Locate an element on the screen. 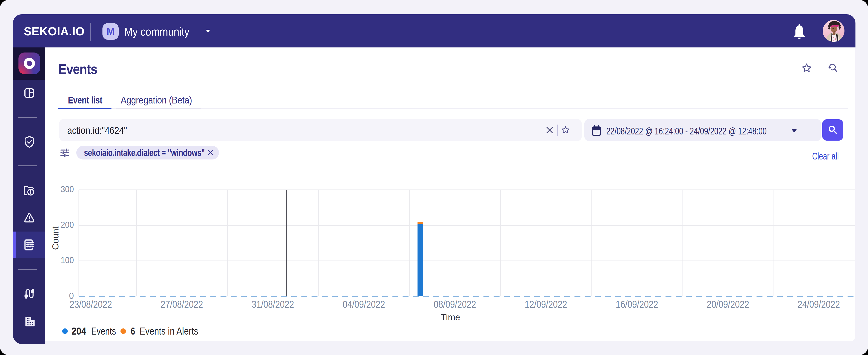  svg-text: 24/09/2022 is located at coordinates (819, 304).